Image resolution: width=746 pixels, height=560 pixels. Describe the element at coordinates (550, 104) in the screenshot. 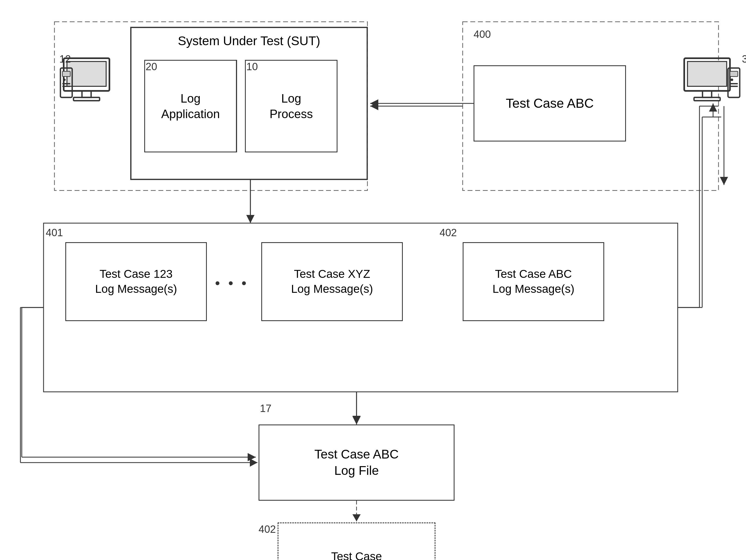

I see `test-case-abc-top-label: Test Case ABC` at that location.